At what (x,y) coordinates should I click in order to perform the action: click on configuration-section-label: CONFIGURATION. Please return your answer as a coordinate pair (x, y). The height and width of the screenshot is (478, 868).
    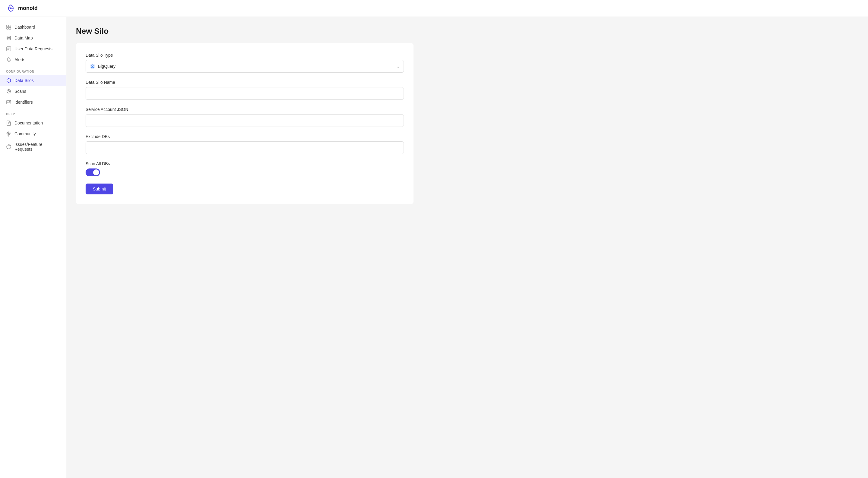
    Looking at the image, I should click on (33, 70).